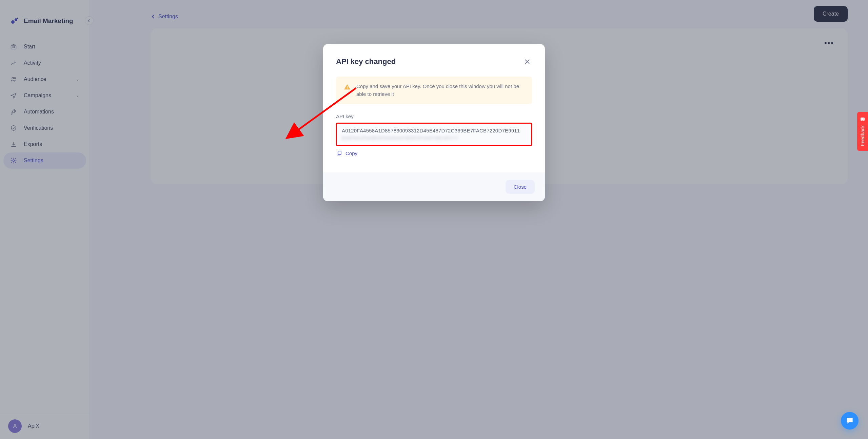 This screenshot has height=439, width=868. Describe the element at coordinates (366, 62) in the screenshot. I see `modal-title: API key changed` at that location.